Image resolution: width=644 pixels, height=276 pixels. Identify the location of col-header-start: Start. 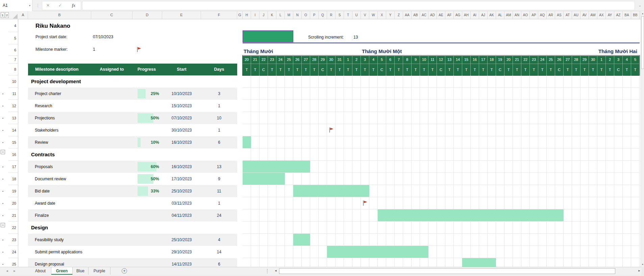
(182, 70).